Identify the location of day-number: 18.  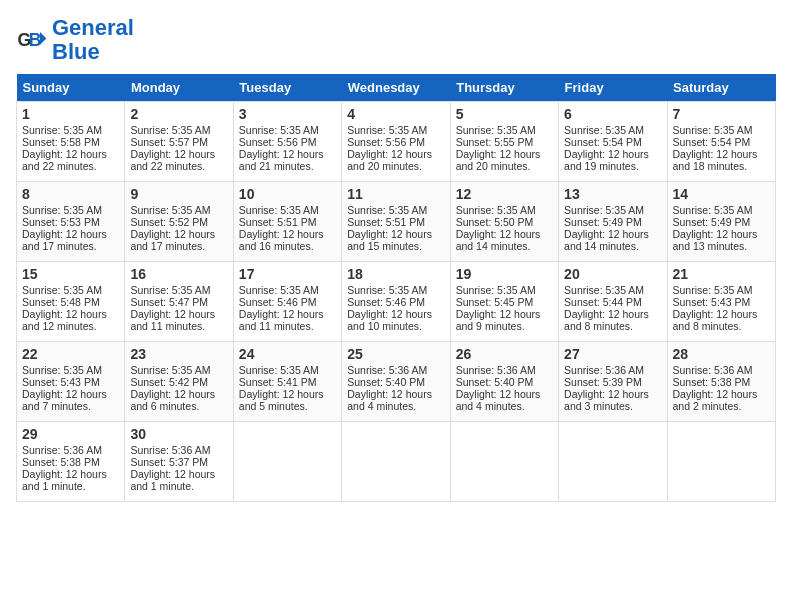
(396, 274).